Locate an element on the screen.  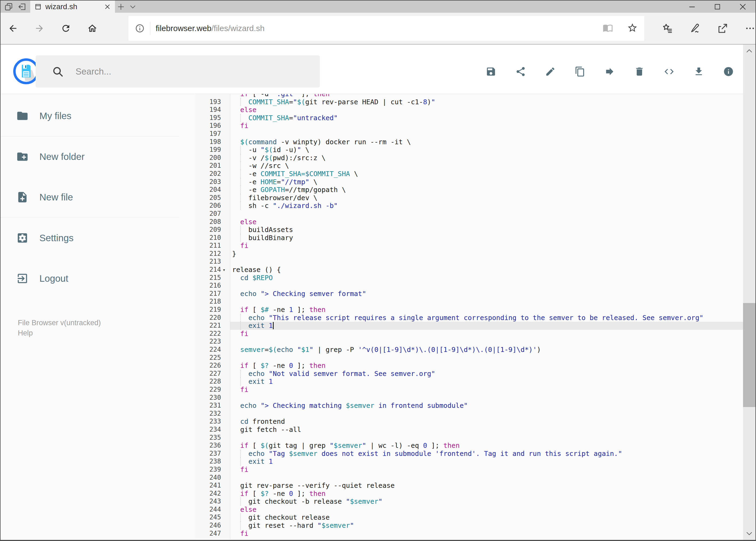
line-number: 204 is located at coordinates (213, 190).